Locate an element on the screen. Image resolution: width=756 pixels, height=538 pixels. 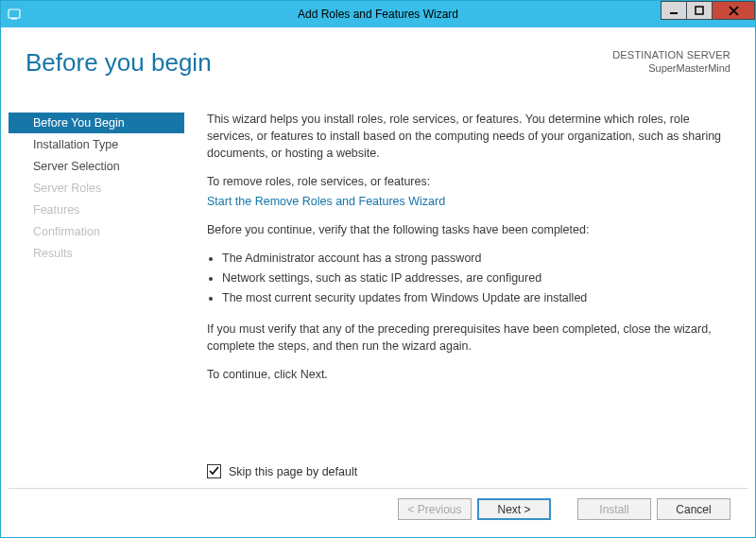
rerun-text: If you must verify that any of the prece… is located at coordinates (469, 338).